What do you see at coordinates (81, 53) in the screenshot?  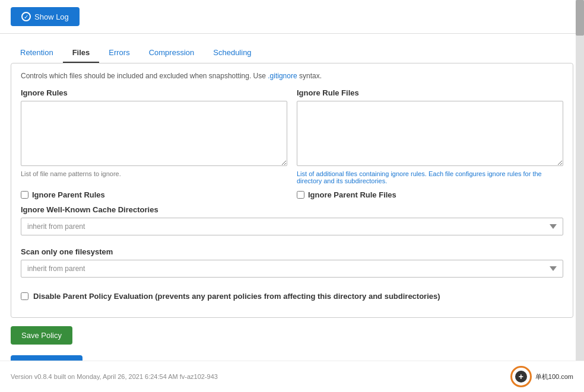 I see `tab-files: Files` at bounding box center [81, 53].